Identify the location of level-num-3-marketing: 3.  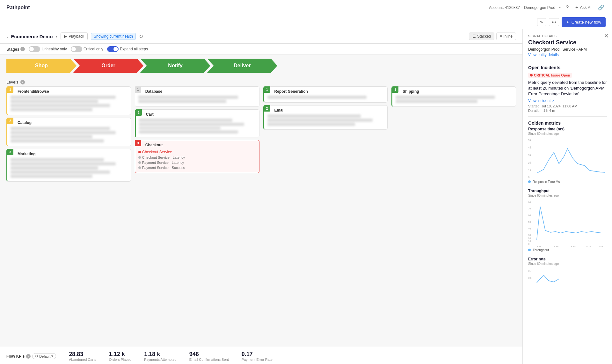
(10, 152).